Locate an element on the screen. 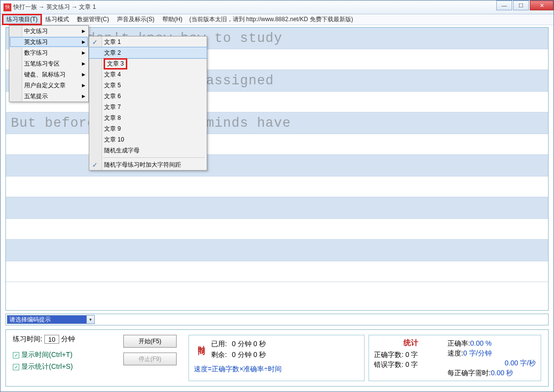  maximize-button: ☐ is located at coordinates (521, 5).